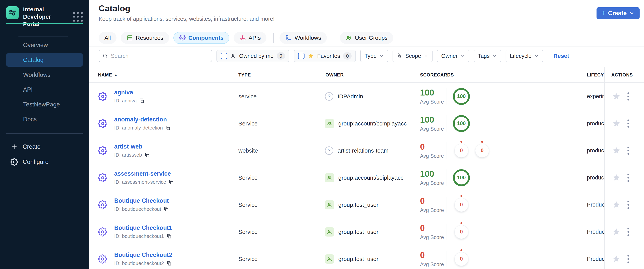 The width and height of the screenshot is (644, 269). I want to click on component-name-link: assessment-service, so click(144, 174).